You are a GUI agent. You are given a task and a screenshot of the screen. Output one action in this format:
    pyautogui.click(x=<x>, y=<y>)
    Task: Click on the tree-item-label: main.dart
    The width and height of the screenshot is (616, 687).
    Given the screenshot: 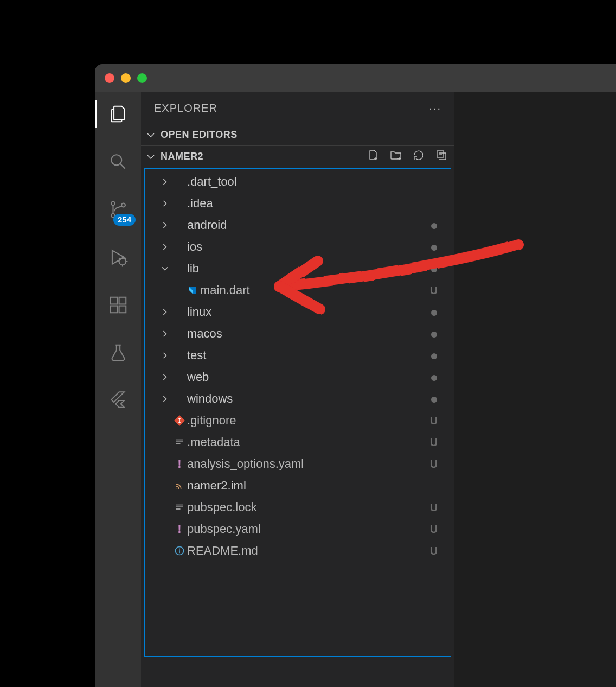 What is the action you would take?
    pyautogui.click(x=313, y=290)
    